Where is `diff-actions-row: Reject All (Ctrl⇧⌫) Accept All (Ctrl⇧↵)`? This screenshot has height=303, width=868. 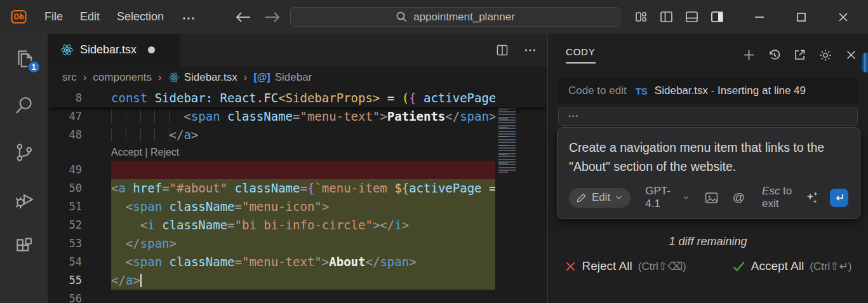 diff-actions-row: Reject All (Ctrl⇧⌫) Accept All (Ctrl⇧↵) is located at coordinates (708, 266).